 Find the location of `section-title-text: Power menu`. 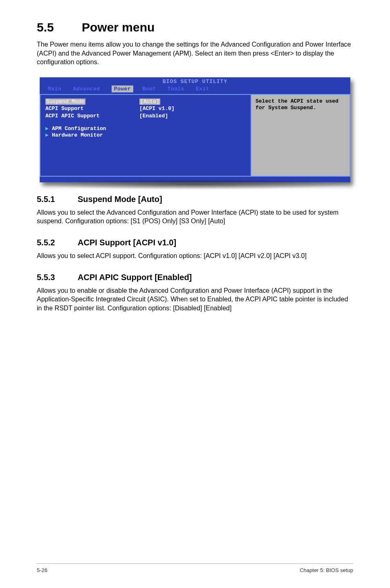

section-title-text: Power menu is located at coordinates (118, 27).